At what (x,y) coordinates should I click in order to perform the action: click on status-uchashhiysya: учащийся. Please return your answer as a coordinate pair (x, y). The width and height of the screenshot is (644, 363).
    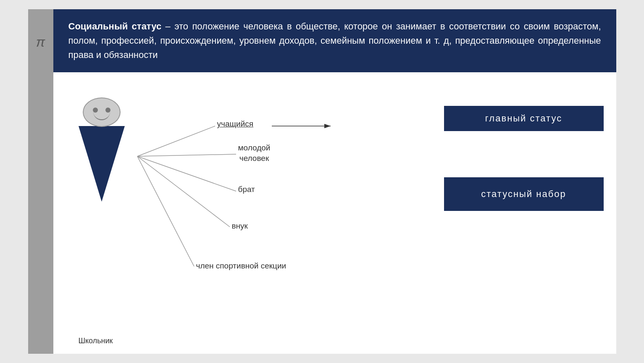
    Looking at the image, I should click on (235, 124).